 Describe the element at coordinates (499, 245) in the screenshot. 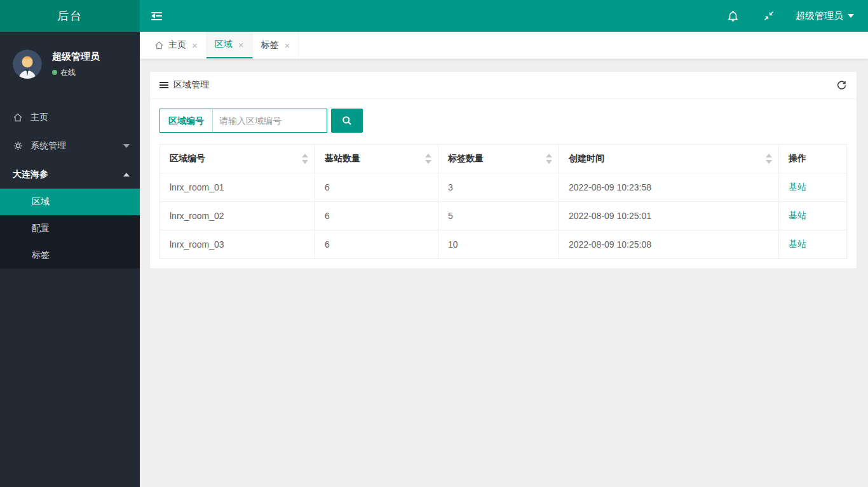

I see `cell-tags: 10` at that location.